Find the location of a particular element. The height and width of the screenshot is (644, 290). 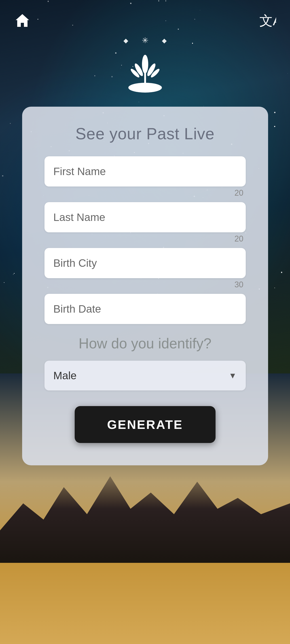

birth-date-input is located at coordinates (145, 309).